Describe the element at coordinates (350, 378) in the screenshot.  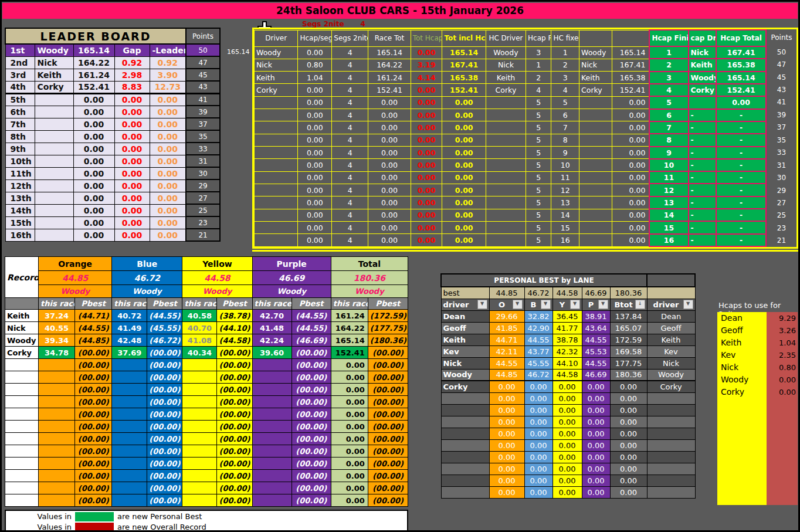
I see `this-race-cell: 0.00` at that location.